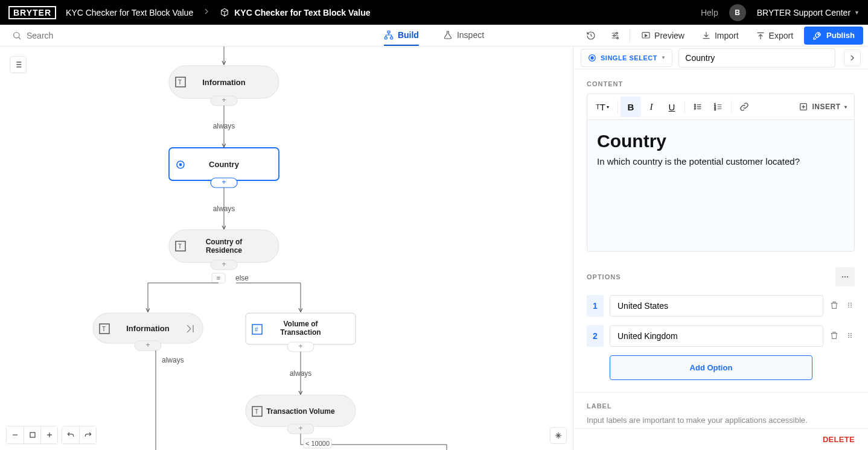 The height and width of the screenshot is (450, 868). What do you see at coordinates (721, 406) in the screenshot?
I see `label-section-label: LABEL` at bounding box center [721, 406].